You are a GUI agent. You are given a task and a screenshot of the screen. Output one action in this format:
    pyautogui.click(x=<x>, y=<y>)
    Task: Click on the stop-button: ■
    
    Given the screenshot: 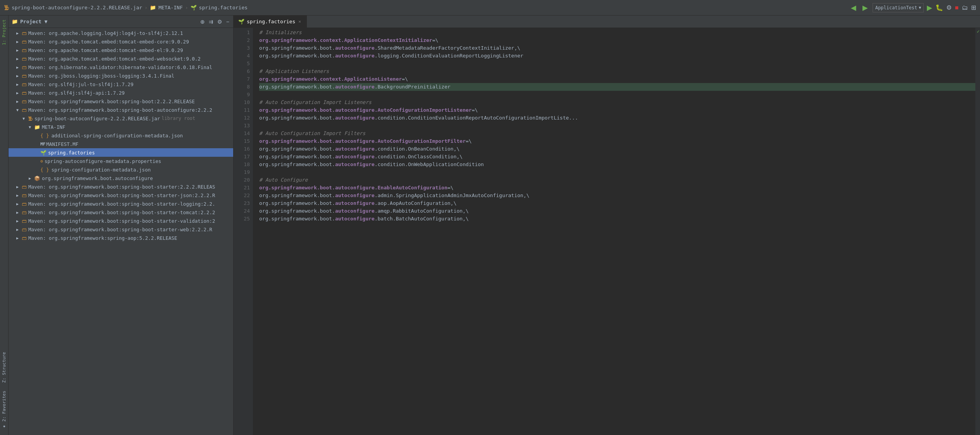 What is the action you would take?
    pyautogui.click(x=957, y=8)
    